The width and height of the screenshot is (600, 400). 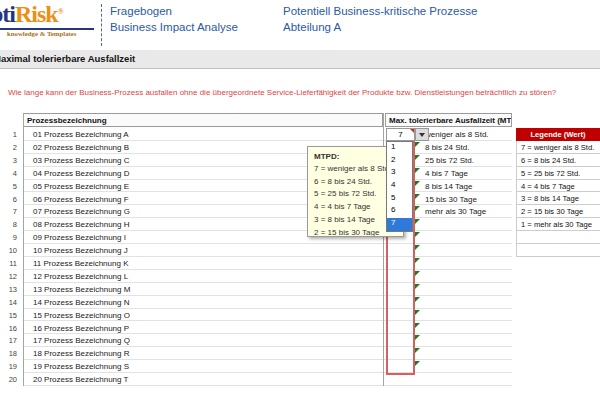 I want to click on chevron-down-icon, so click(x=422, y=135).